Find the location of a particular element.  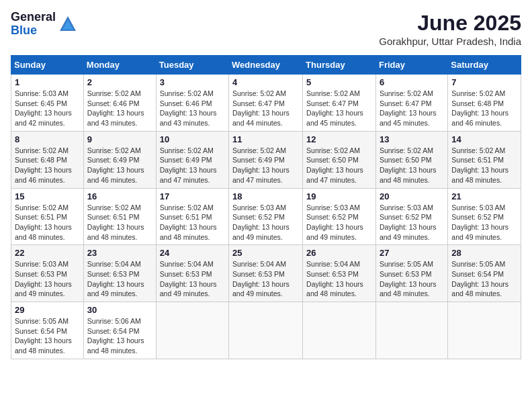

day-number: 26 is located at coordinates (339, 253).